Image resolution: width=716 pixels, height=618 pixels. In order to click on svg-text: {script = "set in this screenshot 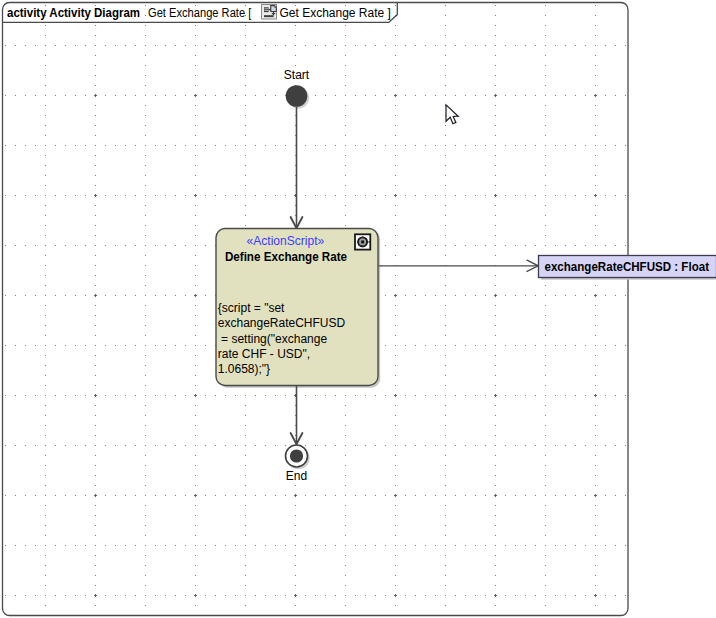, I will do `click(252, 308)`.